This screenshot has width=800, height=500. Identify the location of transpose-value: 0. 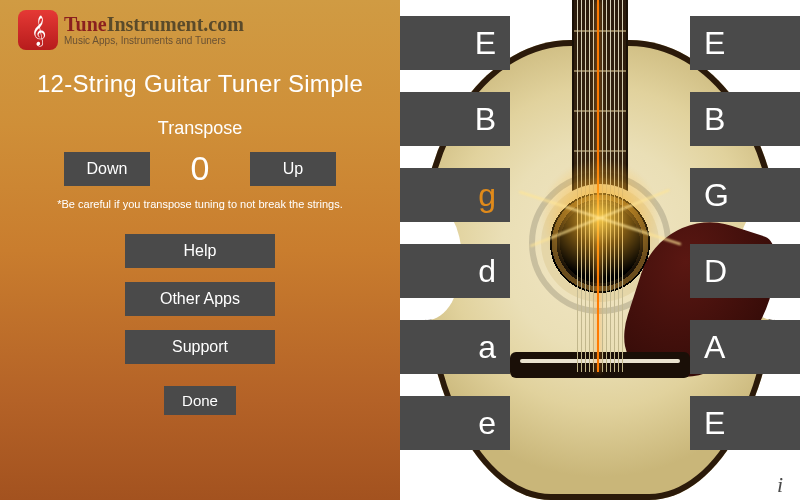
(200, 168).